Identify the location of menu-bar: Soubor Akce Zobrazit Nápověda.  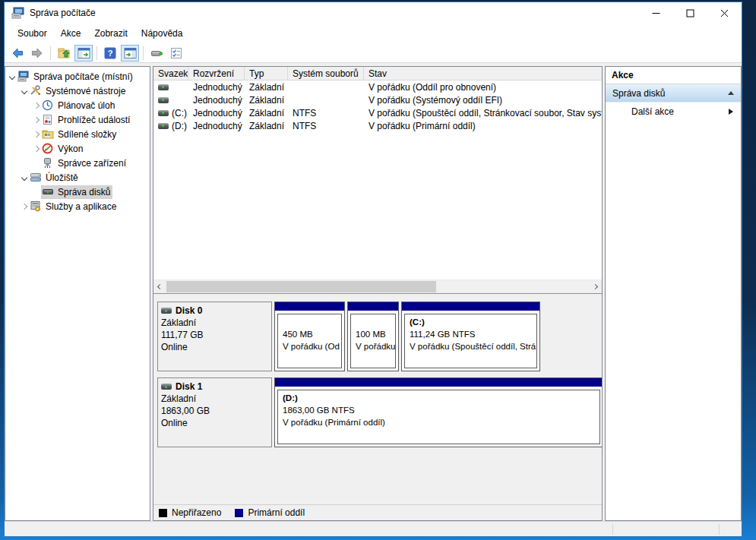
(373, 33).